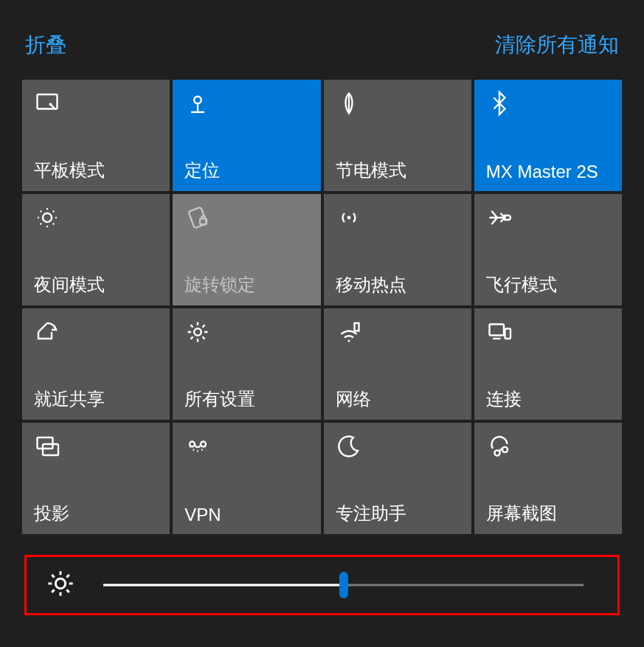 The width and height of the screenshot is (644, 647). Describe the element at coordinates (398, 249) in the screenshot. I see `tile-mobile-hotspot: 移动热点` at that location.